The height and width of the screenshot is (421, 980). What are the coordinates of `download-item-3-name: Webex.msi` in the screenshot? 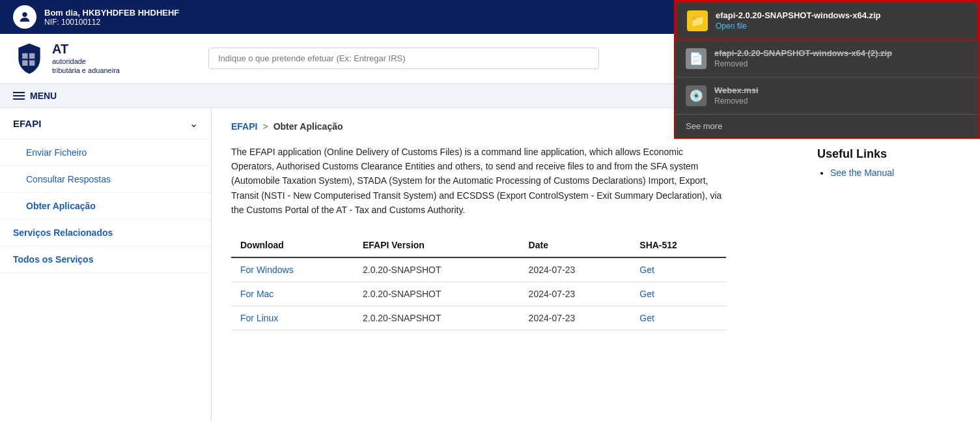 It's located at (736, 90).